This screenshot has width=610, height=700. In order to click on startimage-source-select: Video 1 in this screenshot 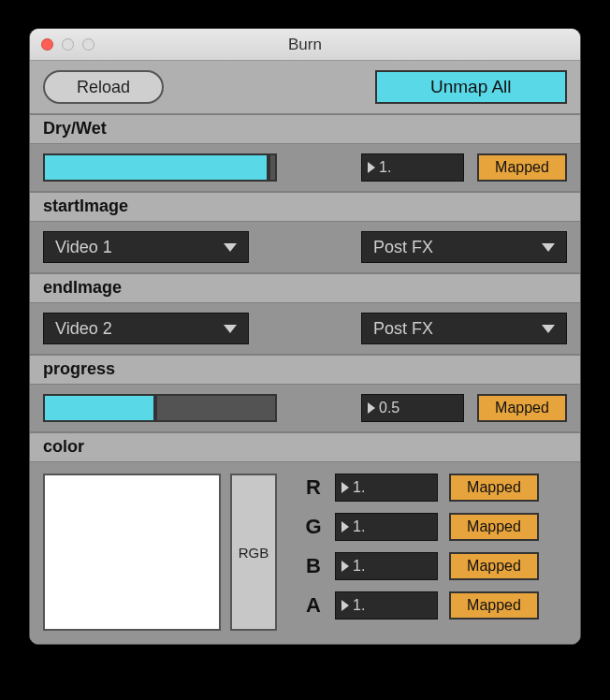, I will do `click(146, 247)`.